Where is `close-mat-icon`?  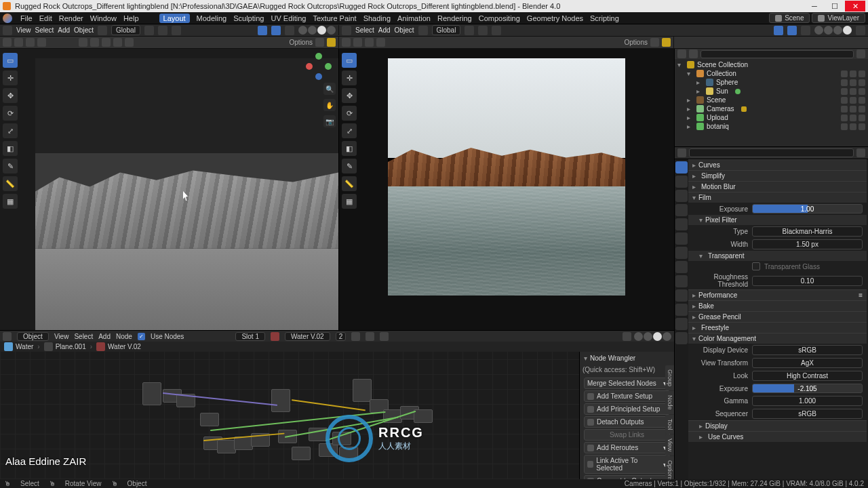
close-mat-icon is located at coordinates (384, 336).